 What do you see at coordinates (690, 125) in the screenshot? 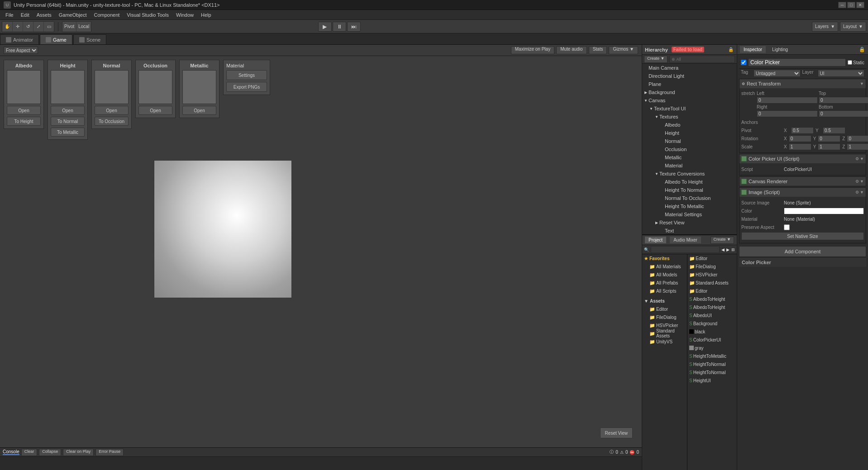
I see `tree-item-7: Albedo` at bounding box center [690, 125].